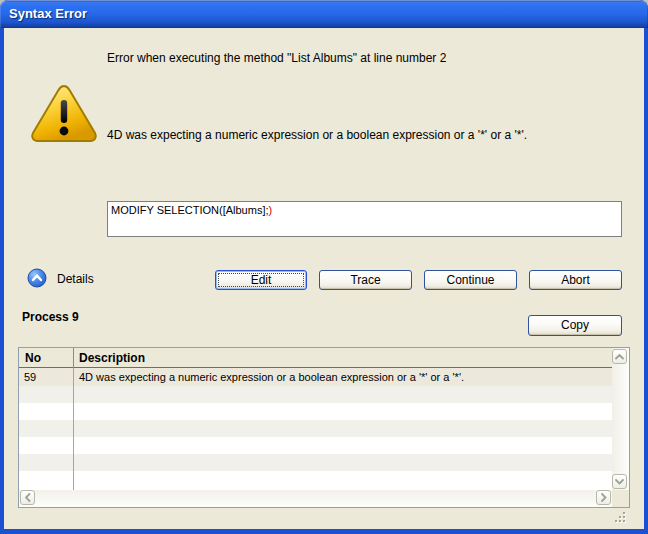 Image resolution: width=648 pixels, height=534 pixels. I want to click on scroll-up-button, so click(620, 356).